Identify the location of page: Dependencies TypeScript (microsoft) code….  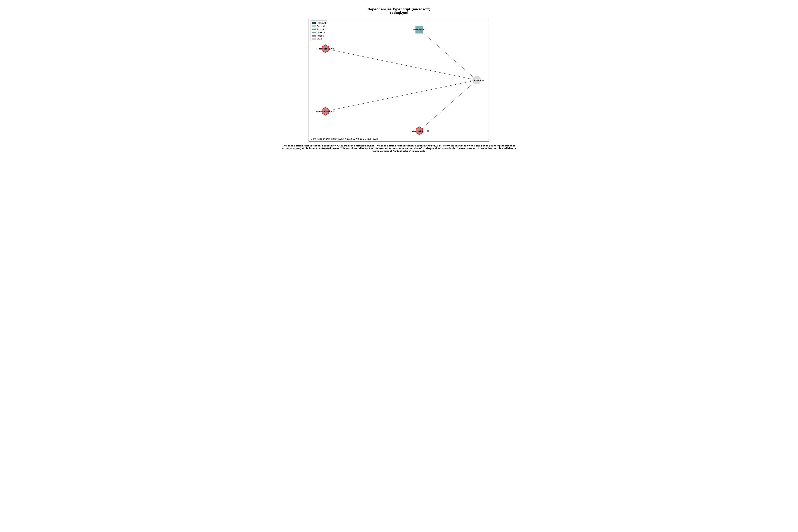
(399, 80).